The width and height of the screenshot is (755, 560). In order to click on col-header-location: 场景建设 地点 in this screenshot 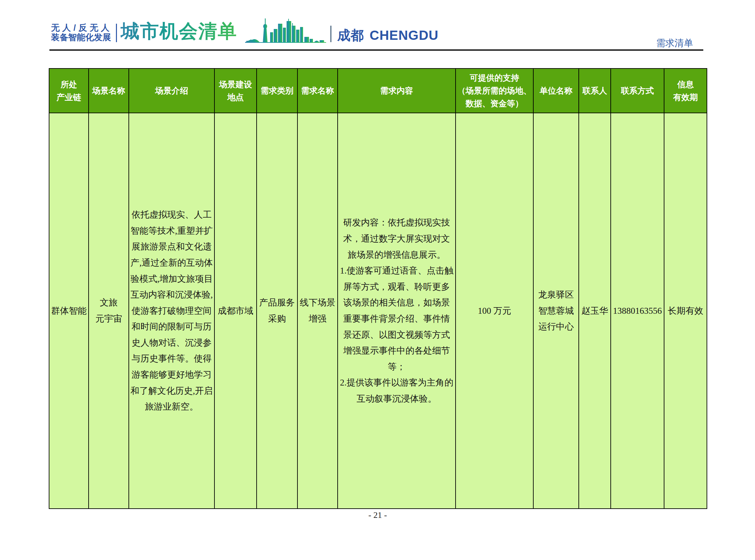, I will do `click(235, 91)`.